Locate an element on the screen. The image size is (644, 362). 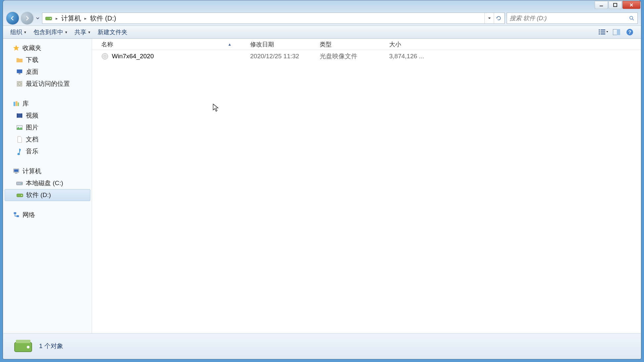
refresh-button is located at coordinates (498, 18).